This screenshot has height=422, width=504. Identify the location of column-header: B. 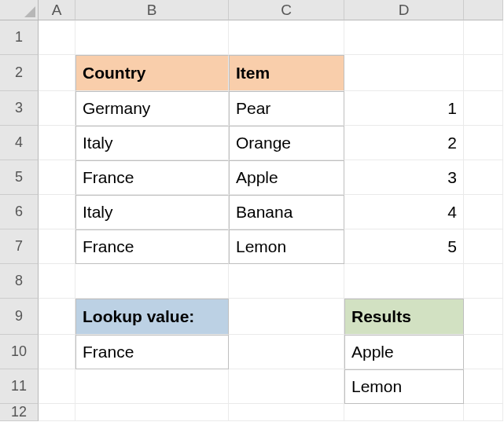
(153, 10).